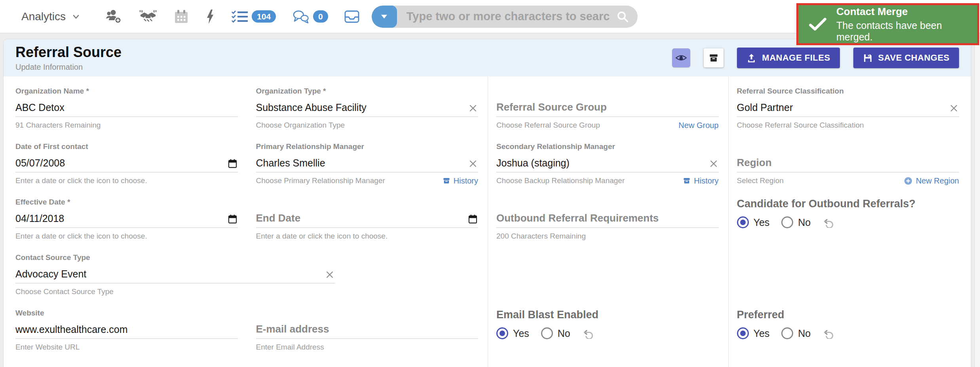  What do you see at coordinates (367, 92) in the screenshot?
I see `organization-type-label: Organization Type *` at bounding box center [367, 92].